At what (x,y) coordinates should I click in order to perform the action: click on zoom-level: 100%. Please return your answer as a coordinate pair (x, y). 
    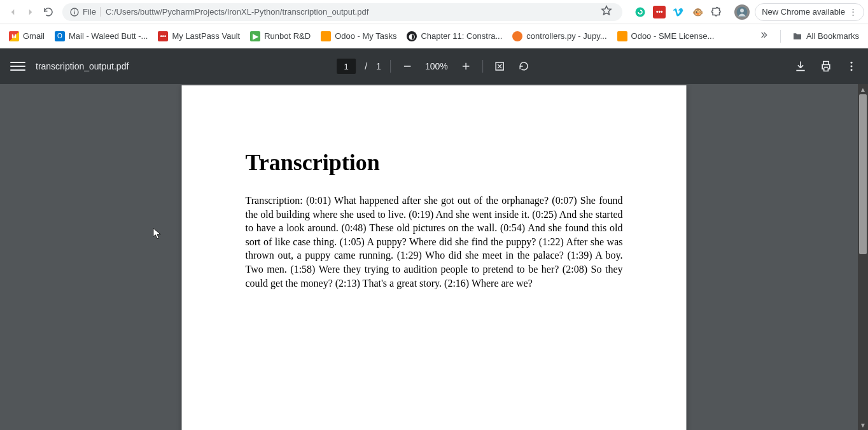
    Looking at the image, I should click on (437, 66).